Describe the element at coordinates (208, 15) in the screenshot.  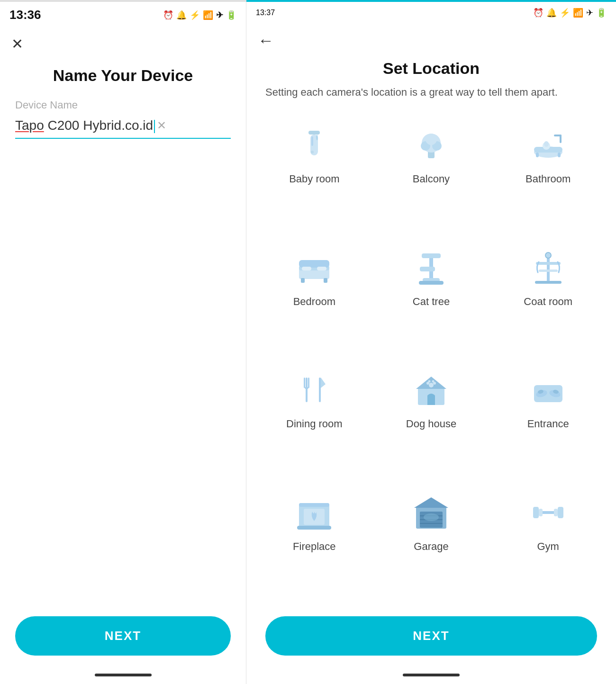
I see `wifi-icon: 📶` at that location.